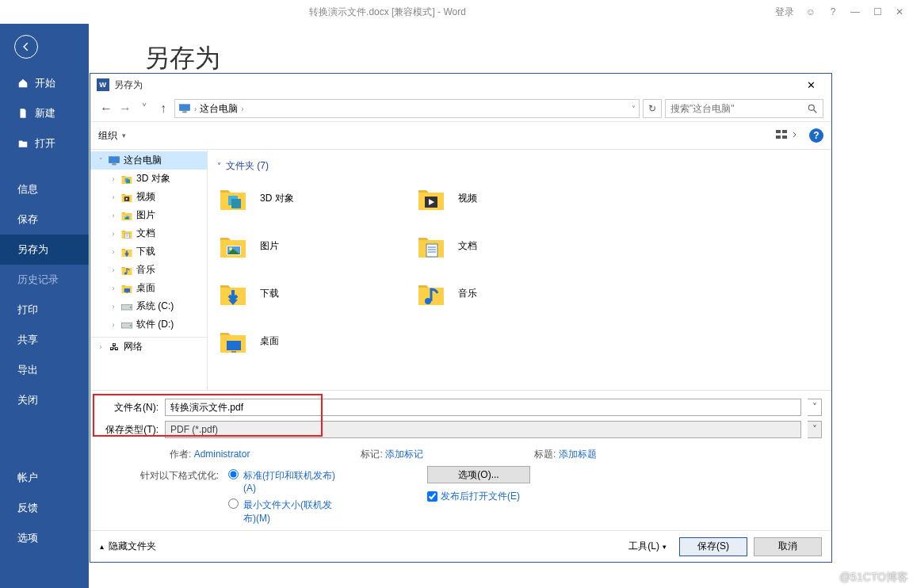 This screenshot has width=913, height=588. Describe the element at coordinates (877, 12) in the screenshot. I see `maximize-icon: ☐` at that location.